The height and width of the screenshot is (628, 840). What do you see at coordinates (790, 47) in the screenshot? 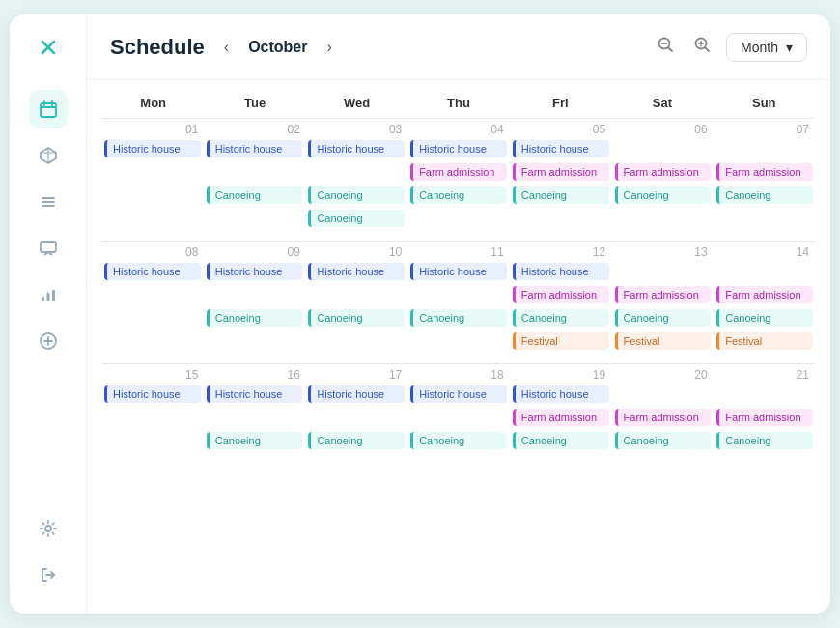
I see `chevron-down-icon: ▾` at bounding box center [790, 47].